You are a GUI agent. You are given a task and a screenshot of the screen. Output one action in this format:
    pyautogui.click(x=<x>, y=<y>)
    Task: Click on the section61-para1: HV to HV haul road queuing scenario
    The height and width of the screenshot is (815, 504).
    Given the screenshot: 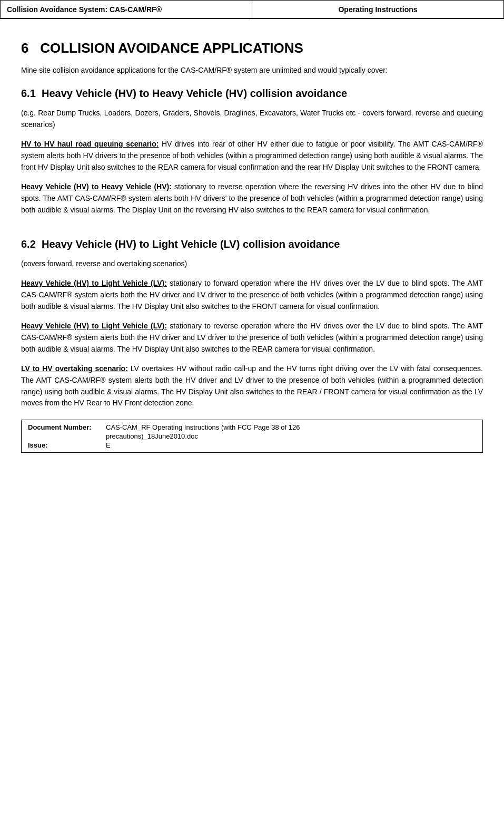 What is the action you would take?
    pyautogui.click(x=252, y=156)
    